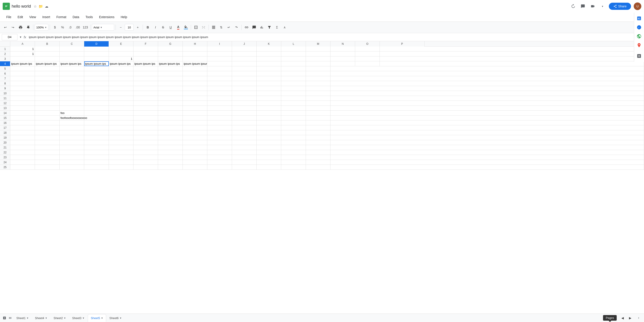 The width and height of the screenshot is (644, 322). I want to click on strikethrough-button: S, so click(163, 28).